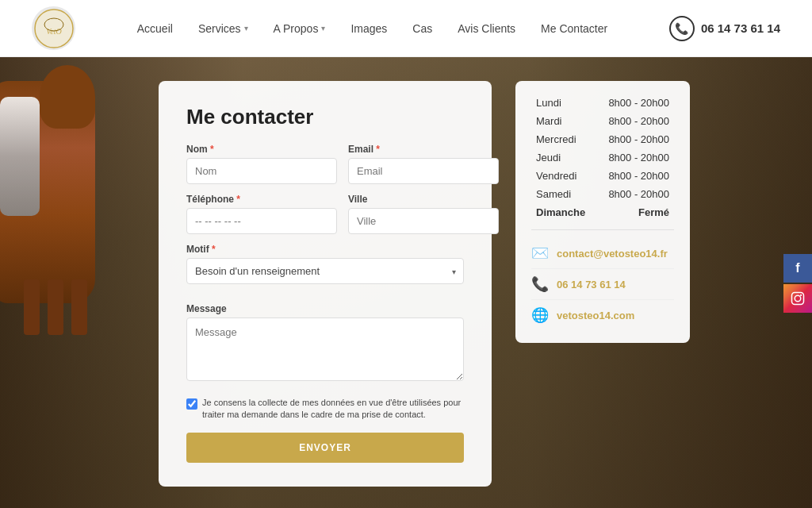 The height and width of the screenshot is (508, 812). I want to click on day-mercredi: Mercredi, so click(564, 140).